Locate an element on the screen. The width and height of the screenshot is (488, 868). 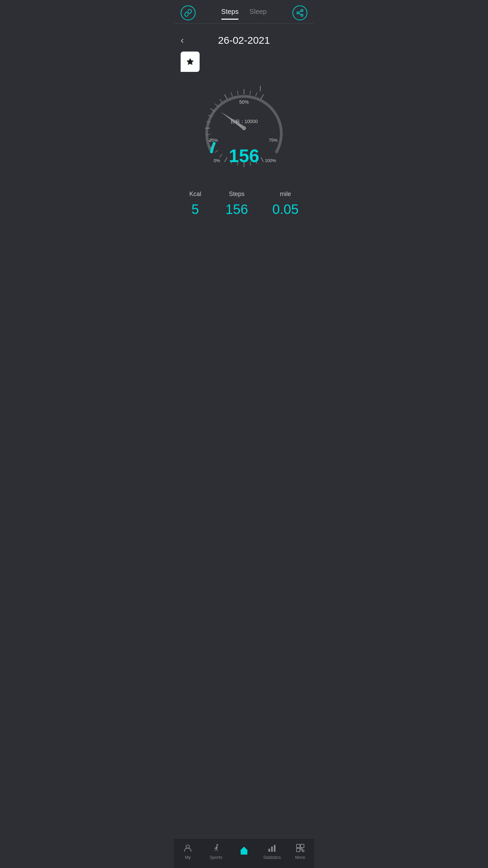
stat-value-kcal: 5 is located at coordinates (195, 210).